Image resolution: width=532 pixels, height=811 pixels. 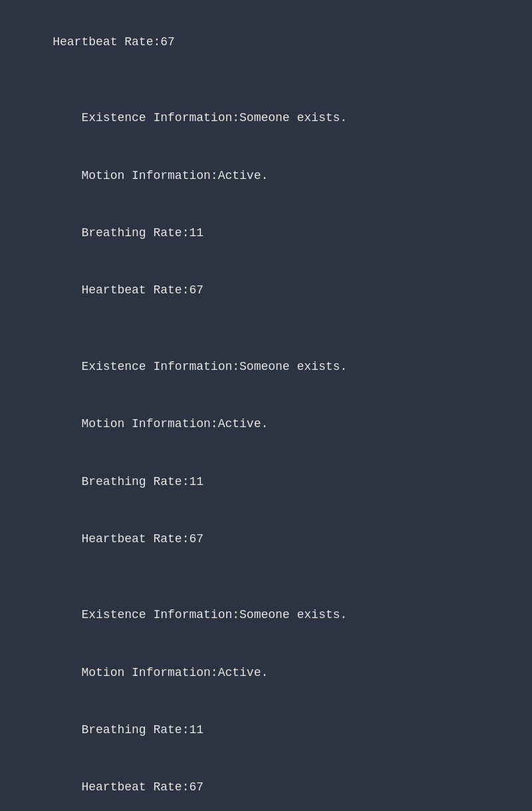 I want to click on heartbeat-label-2: Heartbeat Rate:, so click(x=135, y=787).